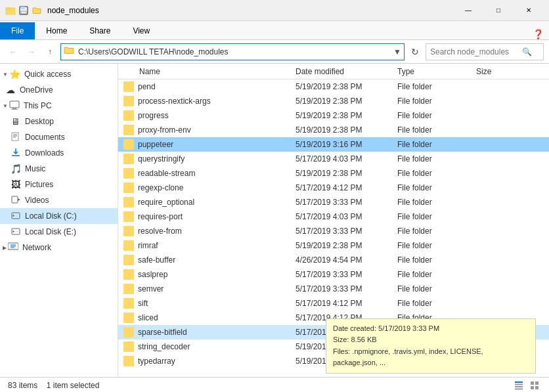  Describe the element at coordinates (16, 169) in the screenshot. I see `music-icon: 🎵` at that location.